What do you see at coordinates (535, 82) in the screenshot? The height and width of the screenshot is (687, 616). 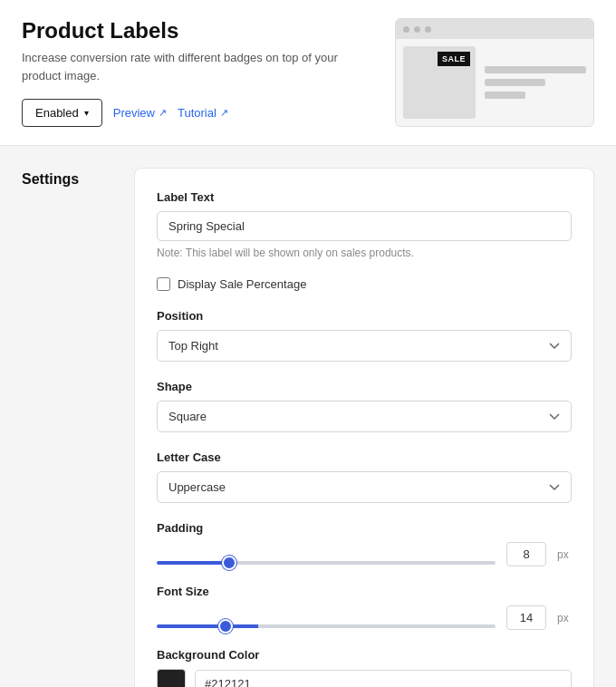 I see `mockup-lines` at bounding box center [535, 82].